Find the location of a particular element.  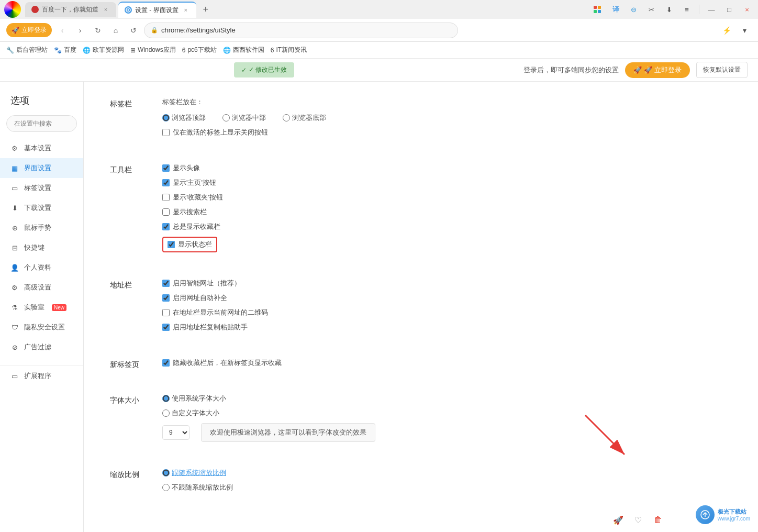

show-bookmarks-bar-option: 总是显示收藏栏 is located at coordinates (192, 227).